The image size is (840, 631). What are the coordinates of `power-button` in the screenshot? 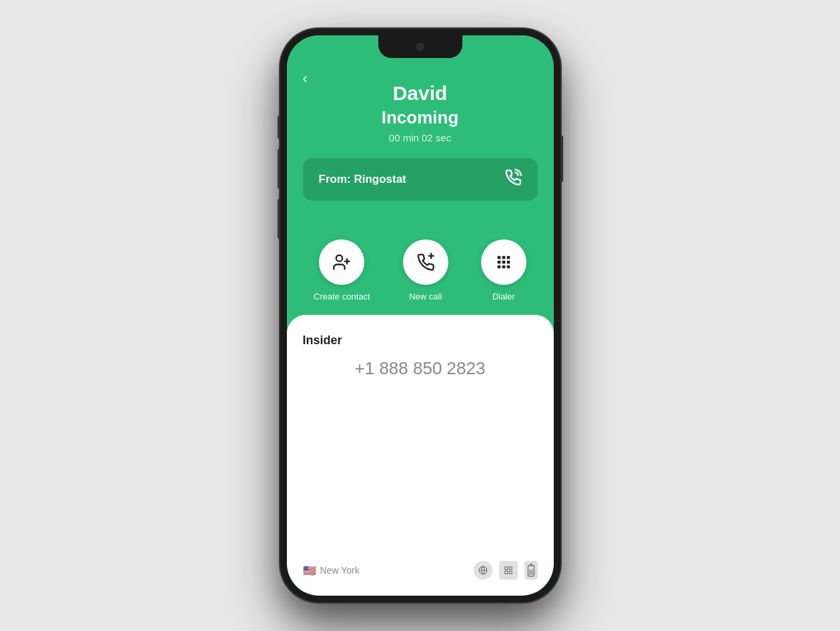 It's located at (562, 159).